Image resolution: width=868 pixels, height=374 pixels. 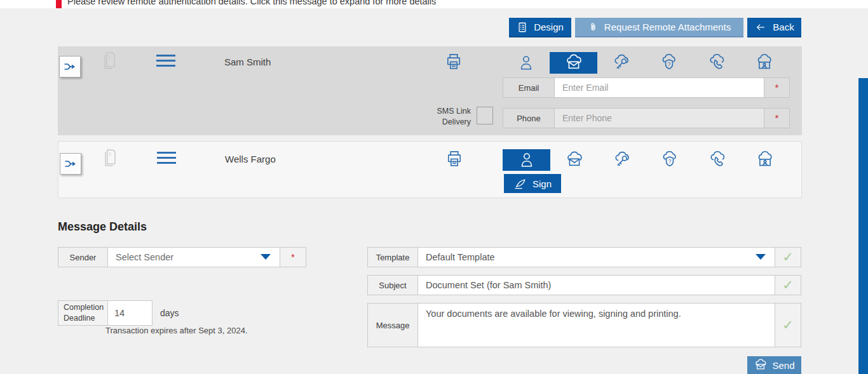 What do you see at coordinates (393, 257) in the screenshot?
I see `template-label: Template` at bounding box center [393, 257].